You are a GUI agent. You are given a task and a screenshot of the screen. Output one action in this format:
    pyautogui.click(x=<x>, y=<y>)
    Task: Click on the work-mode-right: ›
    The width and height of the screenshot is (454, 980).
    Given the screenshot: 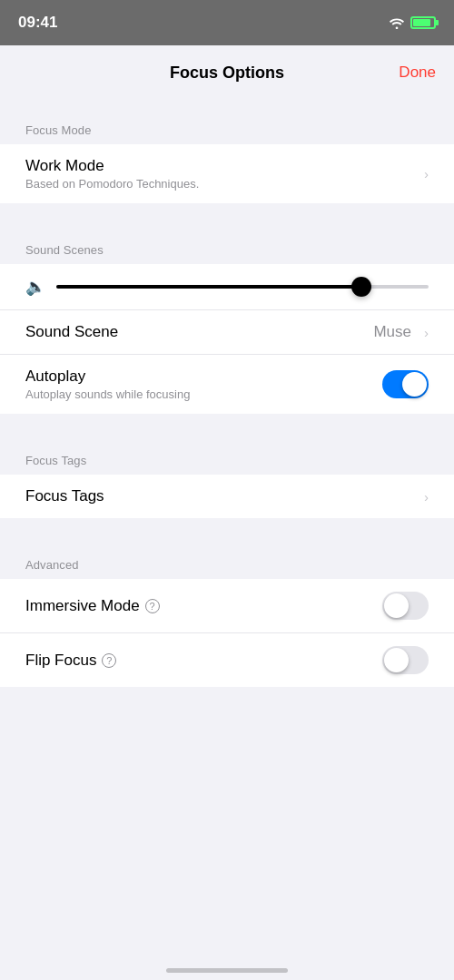 What is the action you would take?
    pyautogui.click(x=423, y=174)
    